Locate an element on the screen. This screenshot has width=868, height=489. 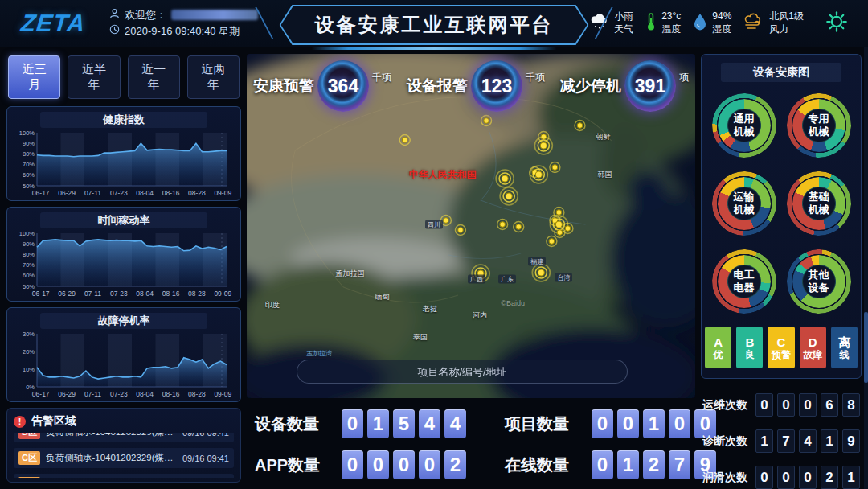
gauge-center: 运输机械 is located at coordinates (744, 203).